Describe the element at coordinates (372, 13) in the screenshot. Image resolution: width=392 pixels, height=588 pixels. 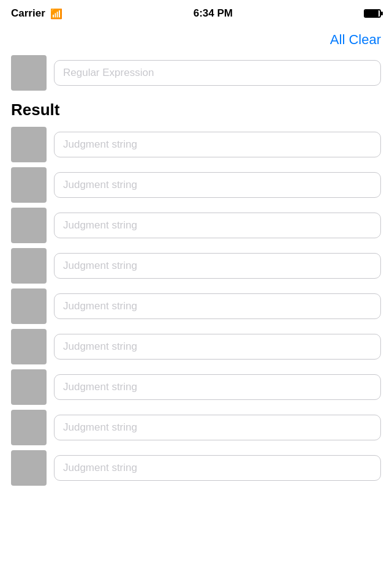
I see `battery-fill` at that location.